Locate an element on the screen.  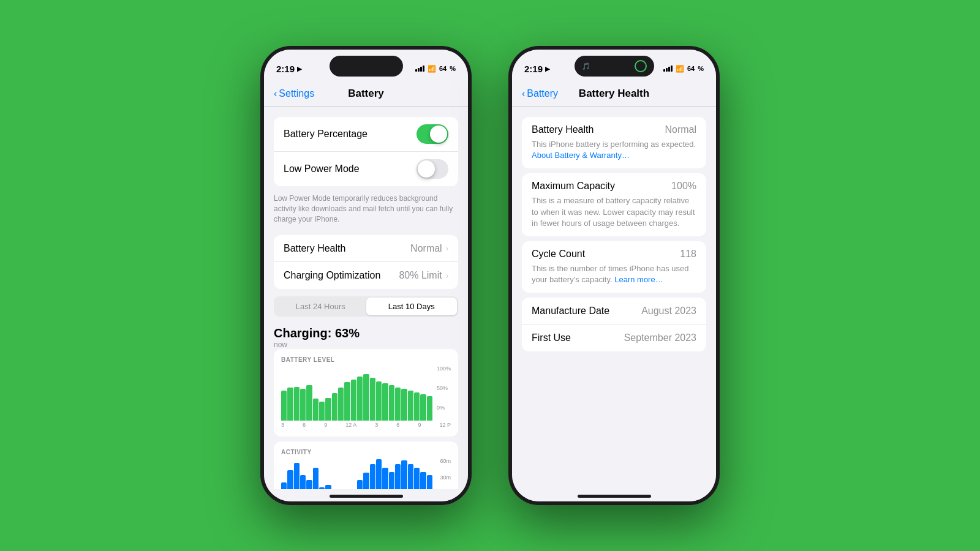
bh-link: About Battery & Warranty… is located at coordinates (581, 156).